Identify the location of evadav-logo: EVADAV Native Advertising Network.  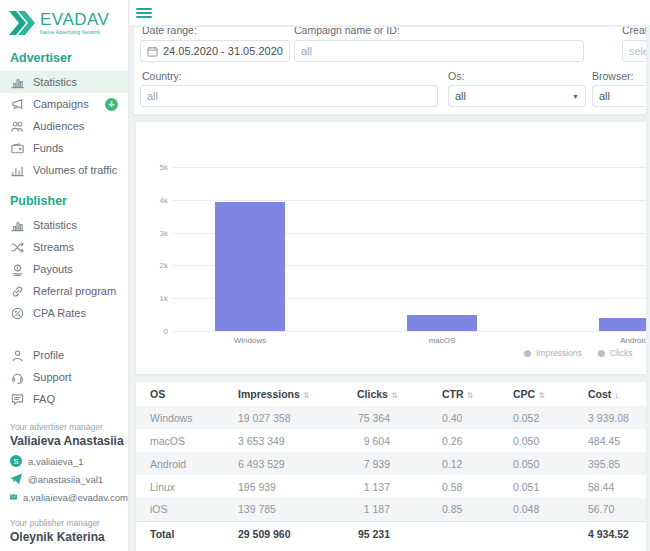
(64, 18).